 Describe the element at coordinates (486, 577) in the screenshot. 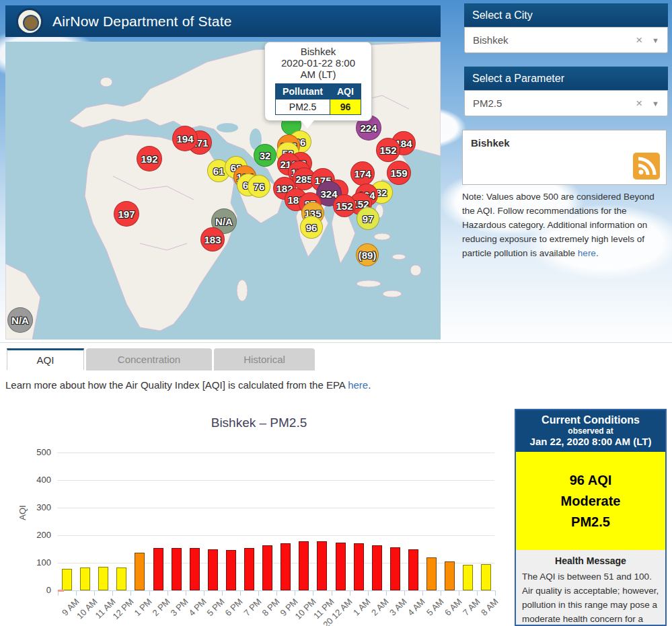

I see `aqi-bar-8-am` at that location.